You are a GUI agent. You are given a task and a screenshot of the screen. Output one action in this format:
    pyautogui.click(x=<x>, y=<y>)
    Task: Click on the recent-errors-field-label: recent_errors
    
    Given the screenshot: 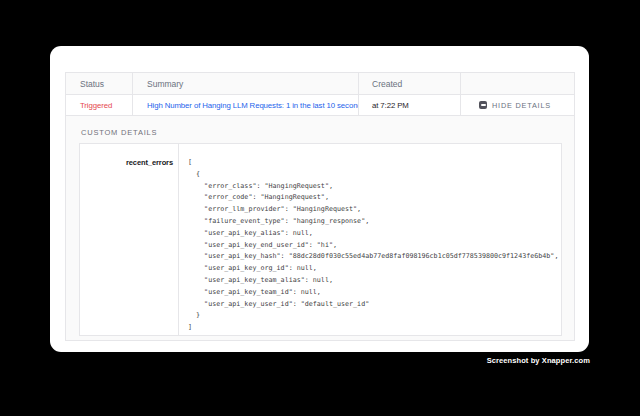 What is the action you would take?
    pyautogui.click(x=150, y=162)
    